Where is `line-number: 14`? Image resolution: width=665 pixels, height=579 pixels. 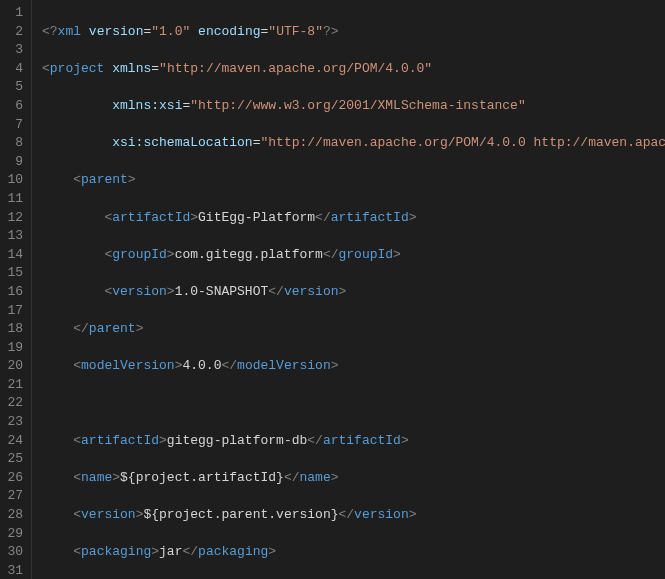
line-number: 14 is located at coordinates (12, 256).